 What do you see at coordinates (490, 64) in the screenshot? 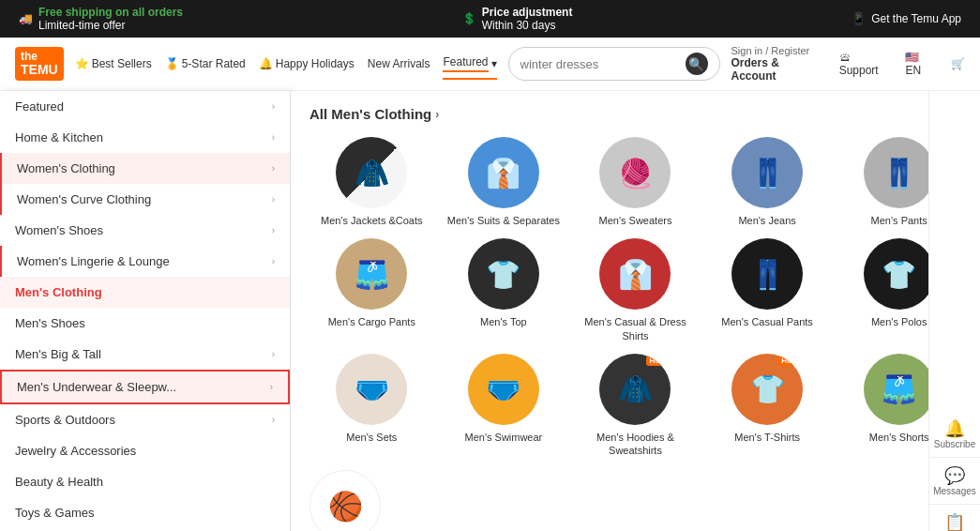
I see `header: the TEMU ⭐ Best Sellers 🏅 5-Star Rated 🔔…` at bounding box center [490, 64].